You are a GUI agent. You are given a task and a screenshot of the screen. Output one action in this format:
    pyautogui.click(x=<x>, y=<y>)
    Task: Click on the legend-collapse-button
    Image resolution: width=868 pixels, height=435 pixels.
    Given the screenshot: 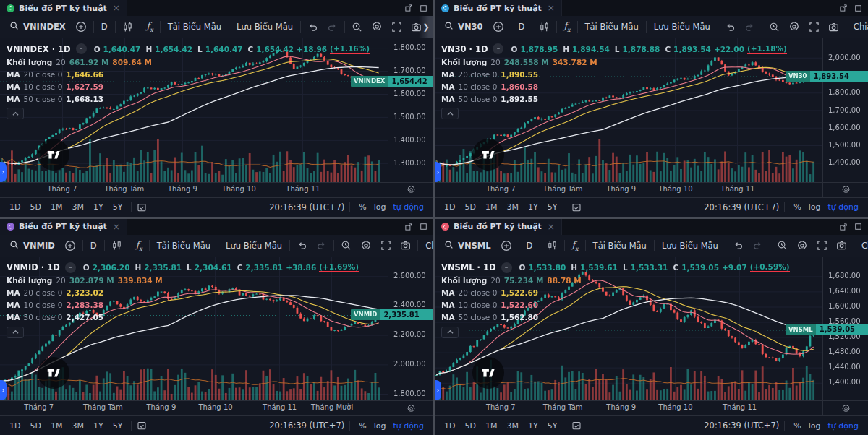 What is the action you would take?
    pyautogui.click(x=15, y=332)
    